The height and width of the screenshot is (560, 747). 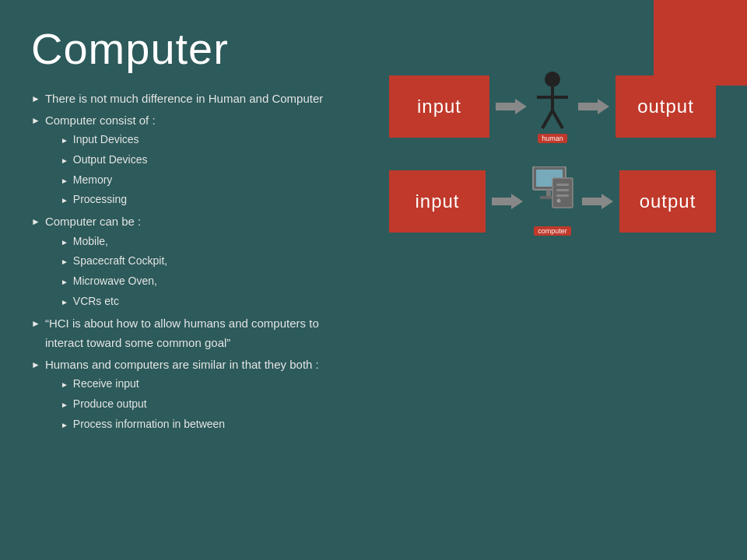 I want to click on sub-item-process-text: Process information in between, so click(x=149, y=425).